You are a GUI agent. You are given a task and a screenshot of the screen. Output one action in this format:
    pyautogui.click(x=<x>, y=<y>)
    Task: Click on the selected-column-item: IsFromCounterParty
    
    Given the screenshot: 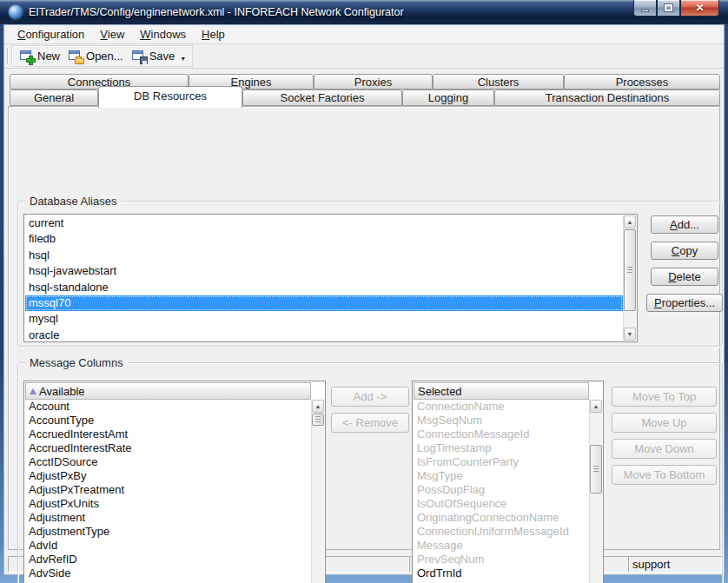 What is the action you would take?
    pyautogui.click(x=501, y=462)
    